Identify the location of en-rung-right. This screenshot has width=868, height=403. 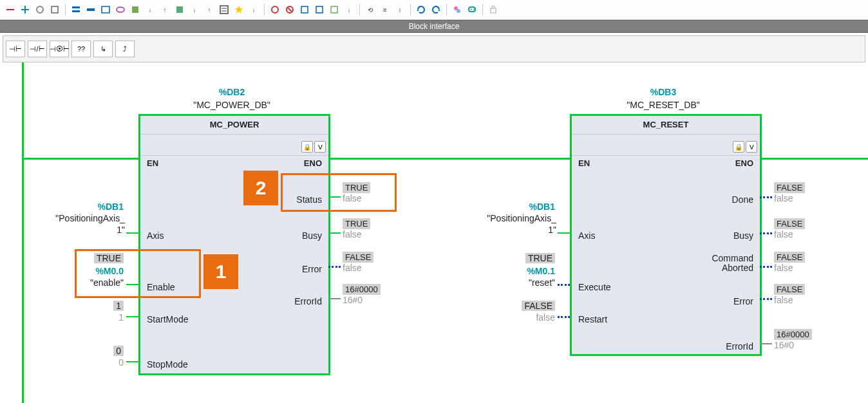
(813, 158).